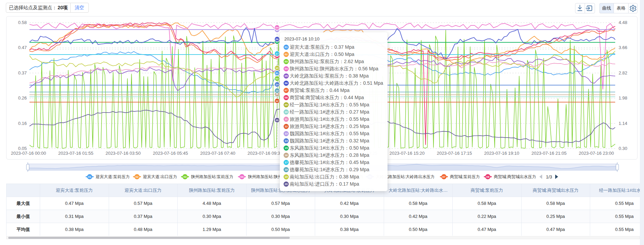 This screenshot has height=245, width=644. Describe the element at coordinates (623, 124) in the screenshot. I see `svg-text: 1.14` at that location.